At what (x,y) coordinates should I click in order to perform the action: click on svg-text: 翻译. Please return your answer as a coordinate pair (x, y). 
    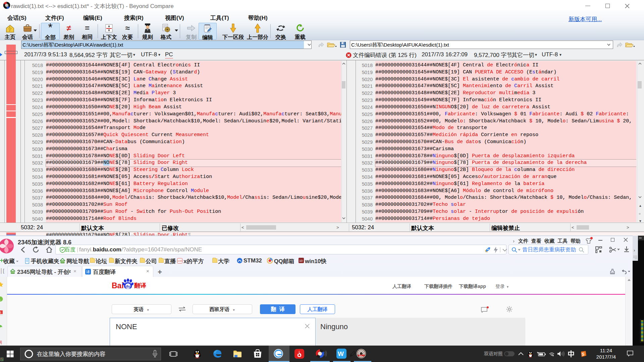
    Looking at the image, I should click on (140, 286).